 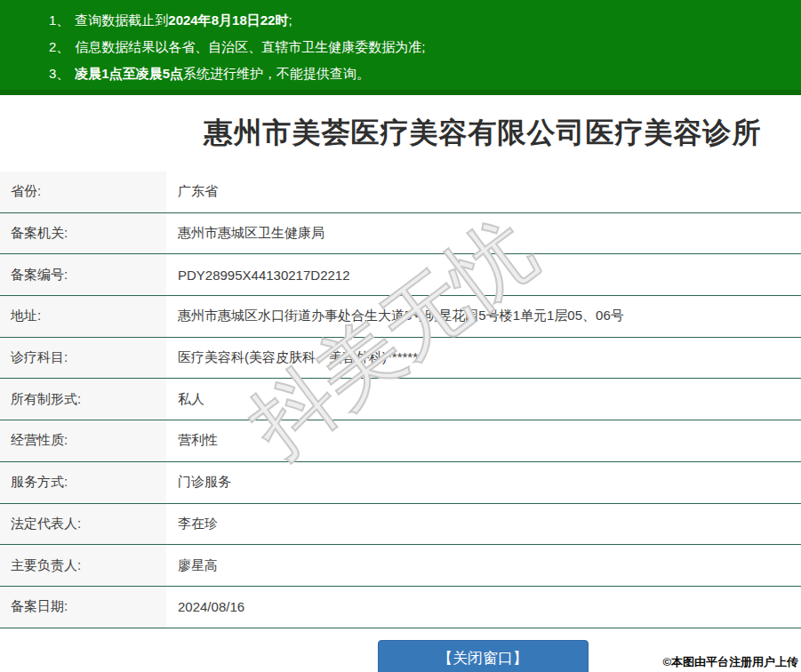 What do you see at coordinates (84, 565) in the screenshot?
I see `row-label: 主要负责人:` at bounding box center [84, 565].